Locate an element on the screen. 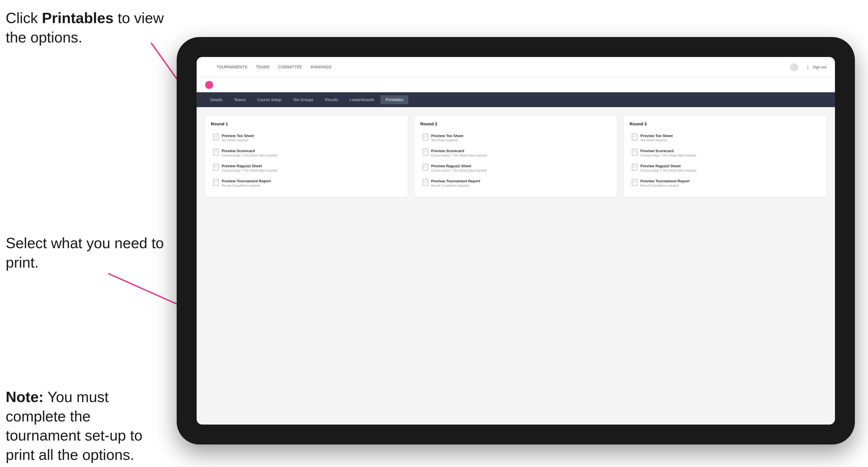  document-icon-r3-i4 is located at coordinates (635, 183).